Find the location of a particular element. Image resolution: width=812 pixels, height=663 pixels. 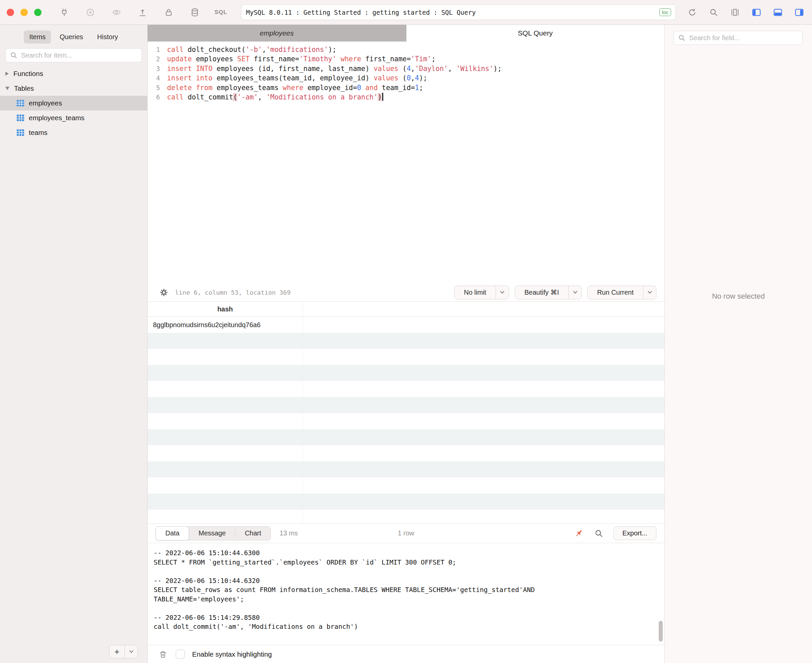

segment-message: Message is located at coordinates (212, 533).